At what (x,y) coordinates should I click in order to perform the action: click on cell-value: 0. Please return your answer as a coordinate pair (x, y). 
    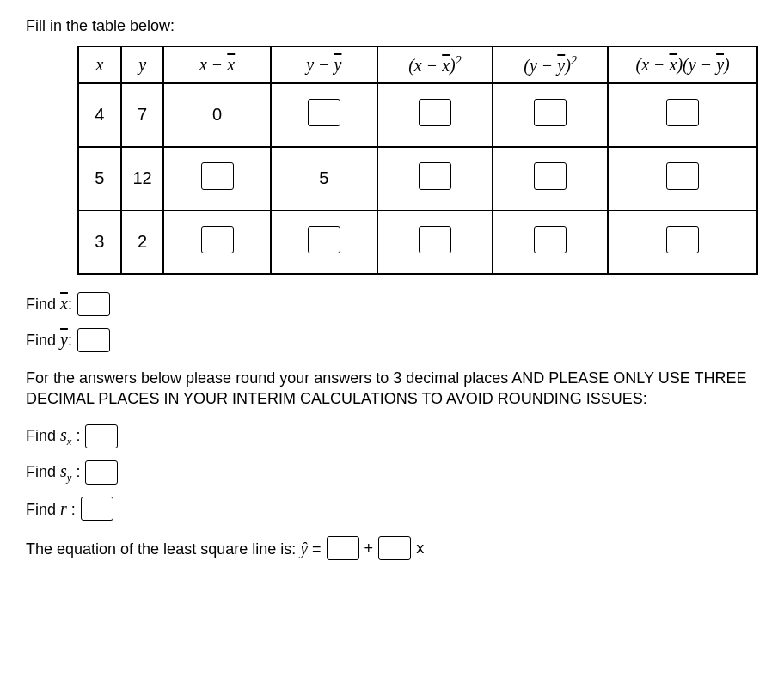
    Looking at the image, I should click on (217, 114).